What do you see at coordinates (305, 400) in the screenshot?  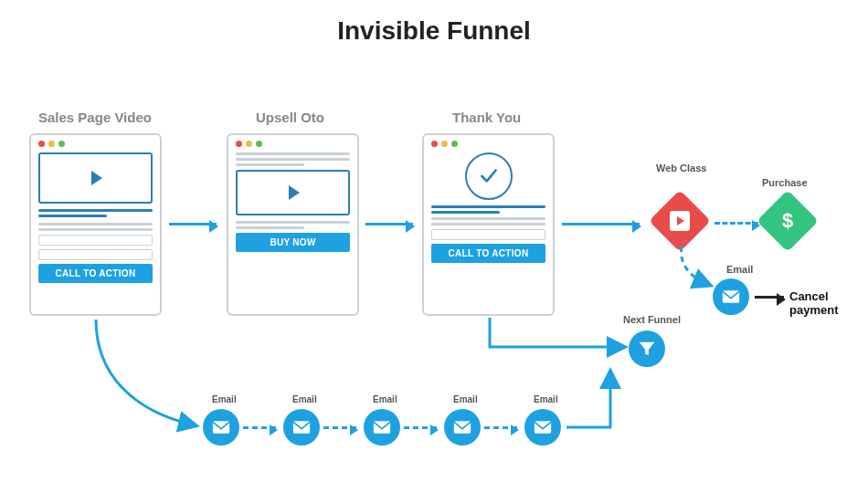 I see `label-email-seq-2: Email` at bounding box center [305, 400].